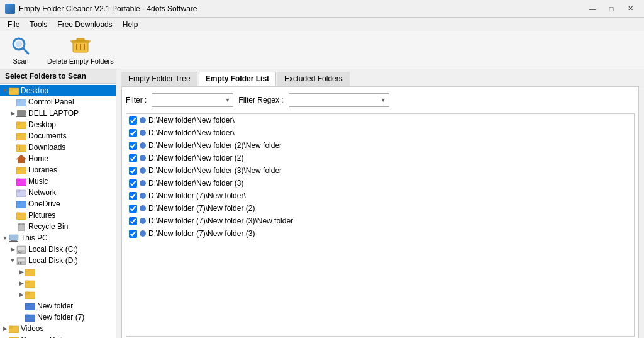  Describe the element at coordinates (58, 215) in the screenshot. I see `tree-item-pictures: Pictures` at that location.